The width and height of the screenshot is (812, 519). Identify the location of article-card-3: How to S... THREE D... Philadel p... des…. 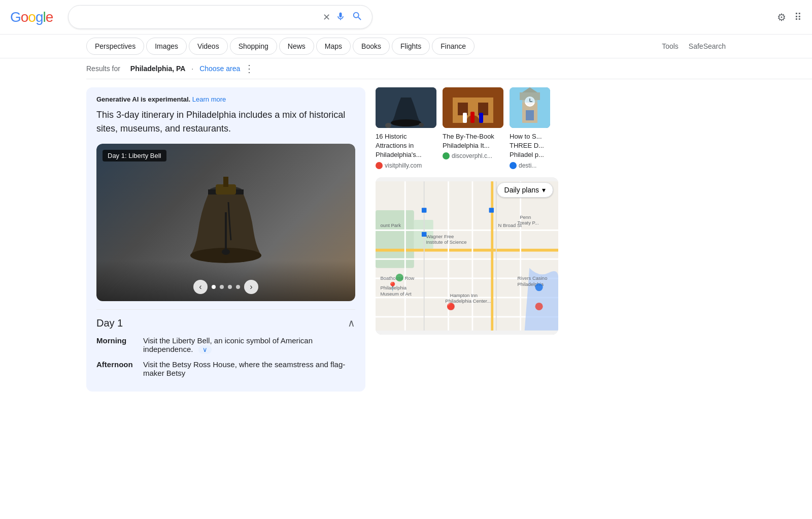
(530, 128).